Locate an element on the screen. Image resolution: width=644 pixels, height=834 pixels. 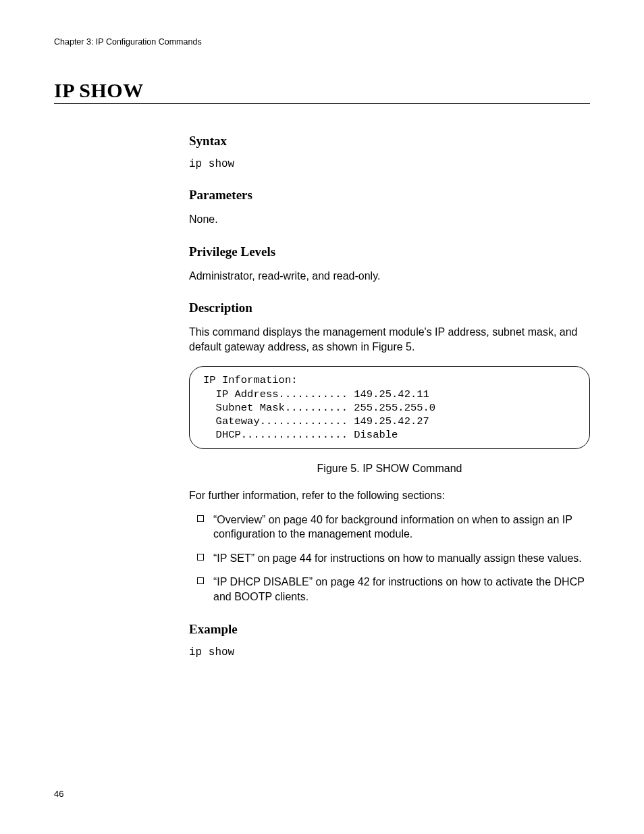
parameters-heading: Parameters is located at coordinates (390, 195).